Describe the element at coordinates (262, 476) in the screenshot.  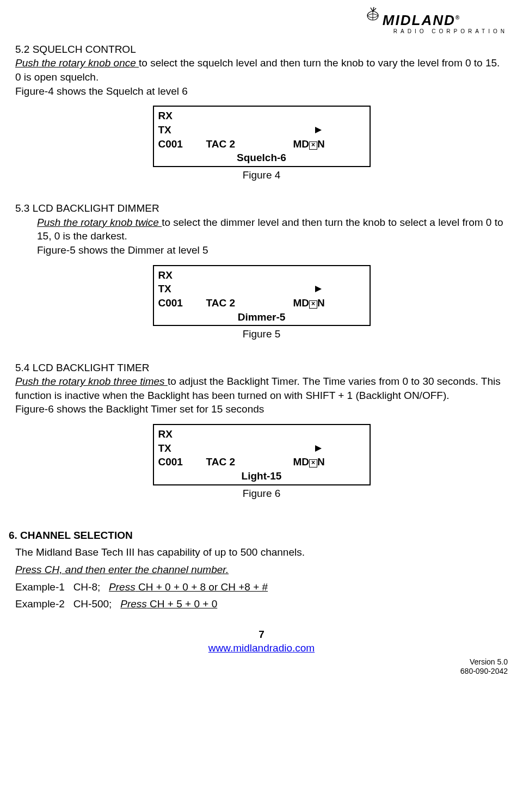
I see `lcd-status-6: Light-15` at that location.